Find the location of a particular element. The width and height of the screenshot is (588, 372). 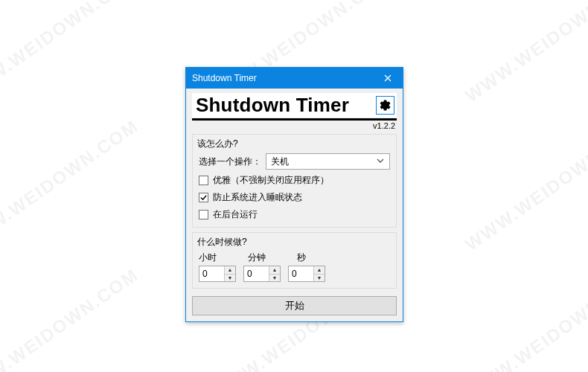

titlebar: Shutdown Timer is located at coordinates (295, 78).